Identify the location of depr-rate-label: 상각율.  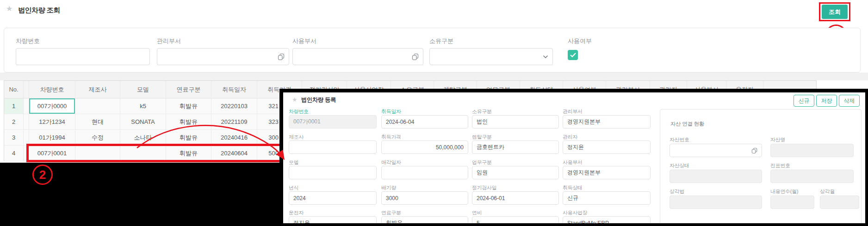
(827, 191).